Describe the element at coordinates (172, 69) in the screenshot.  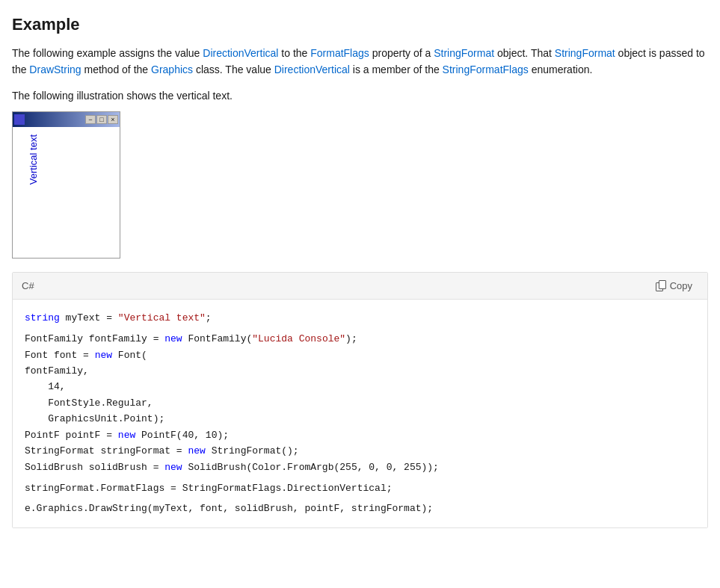
I see `link-graphics: Graphics` at that location.